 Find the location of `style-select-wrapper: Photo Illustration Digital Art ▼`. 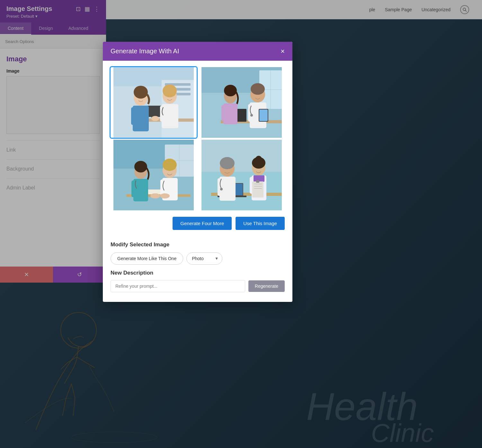

style-select-wrapper: Photo Illustration Digital Art ▼ is located at coordinates (204, 259).